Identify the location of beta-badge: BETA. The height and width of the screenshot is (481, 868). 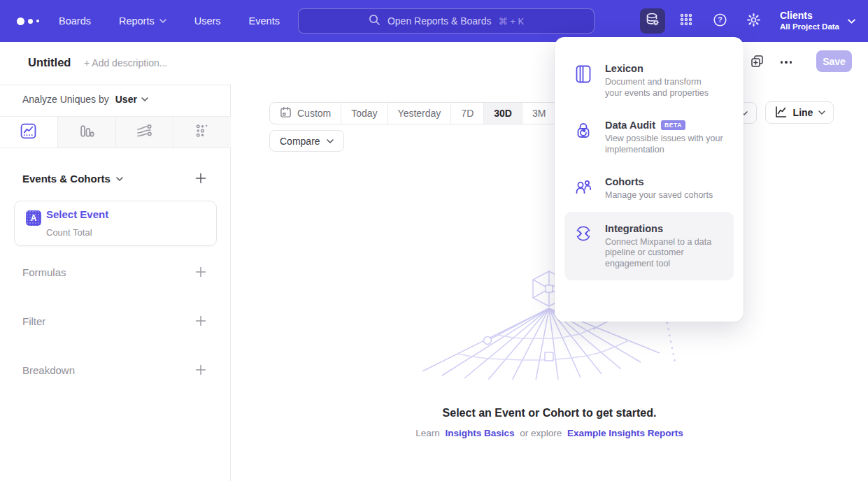
(673, 125).